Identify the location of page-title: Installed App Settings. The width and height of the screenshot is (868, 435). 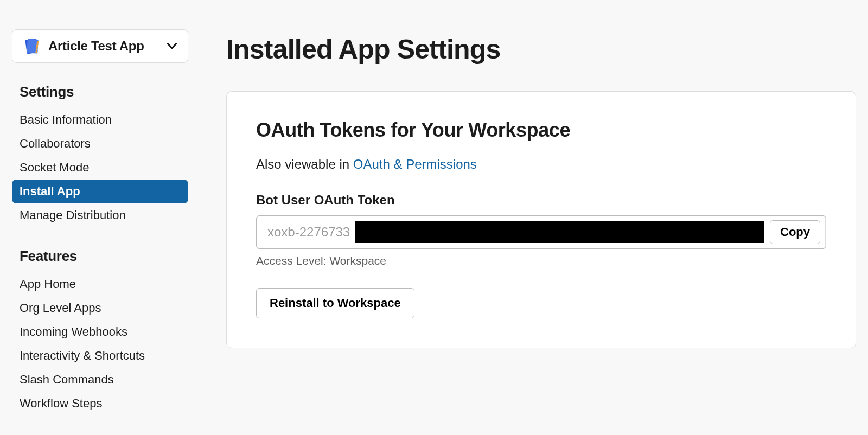
(541, 49).